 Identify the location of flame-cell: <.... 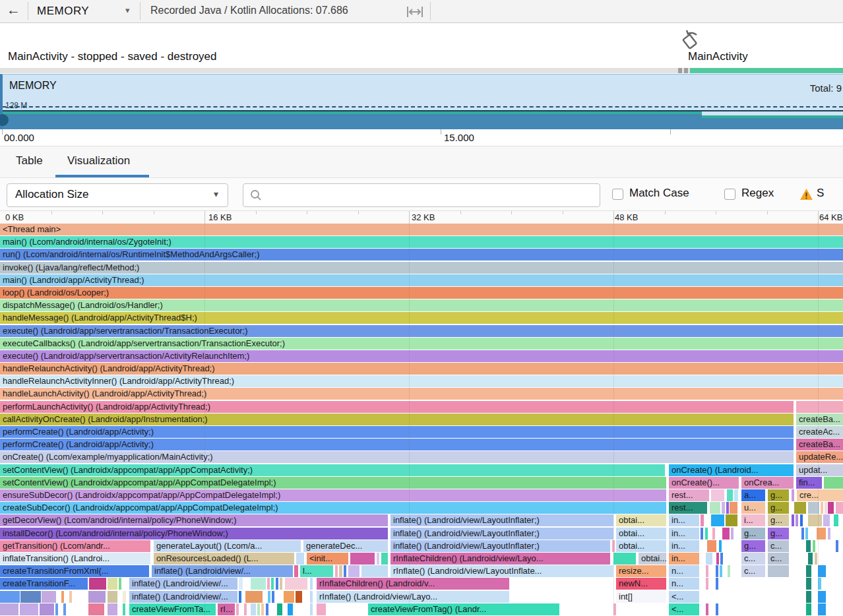
(684, 597).